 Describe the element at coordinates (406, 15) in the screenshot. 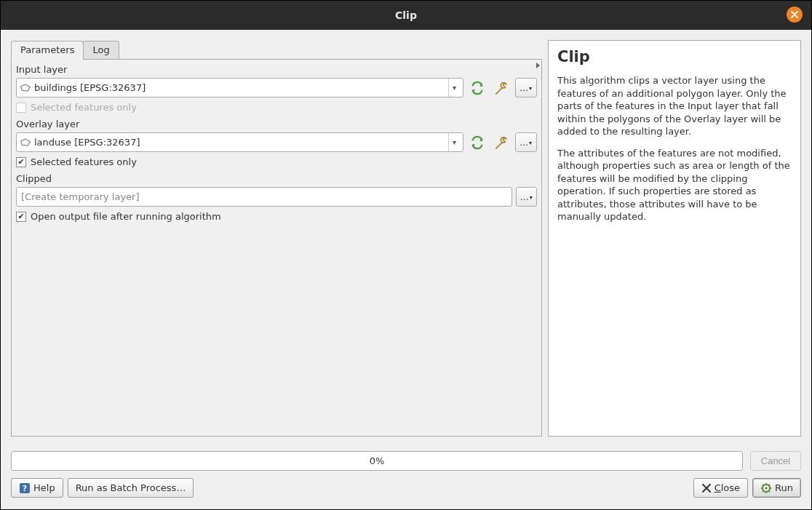

I see `window-title: Clip` at that location.